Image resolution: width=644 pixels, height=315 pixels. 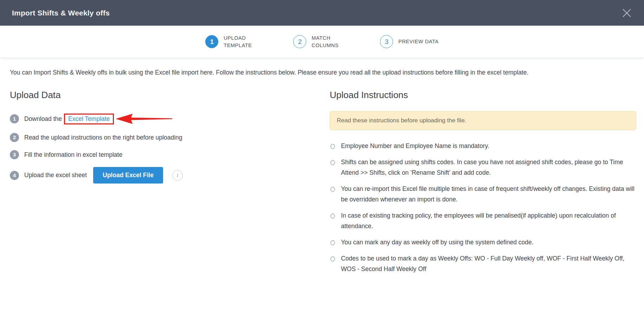 I want to click on modal-title: Import Shifts & Weekly offs, so click(x=61, y=13).